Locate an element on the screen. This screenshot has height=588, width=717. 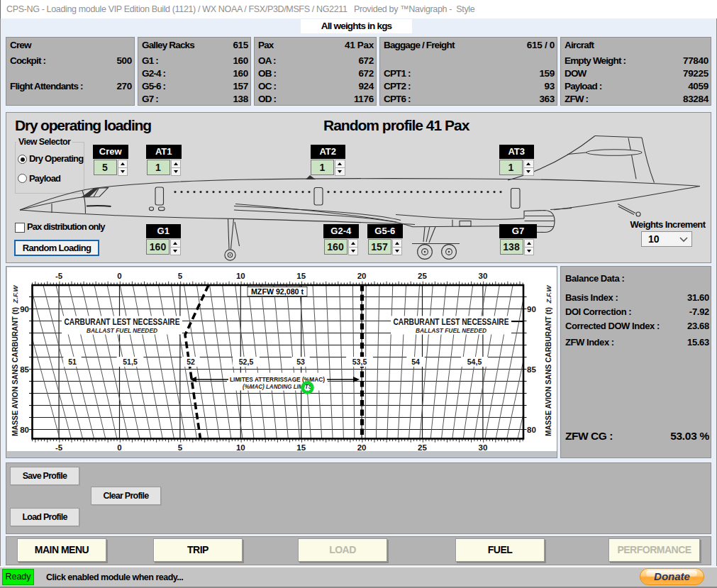
svg-text: 52,5 is located at coordinates (247, 362).